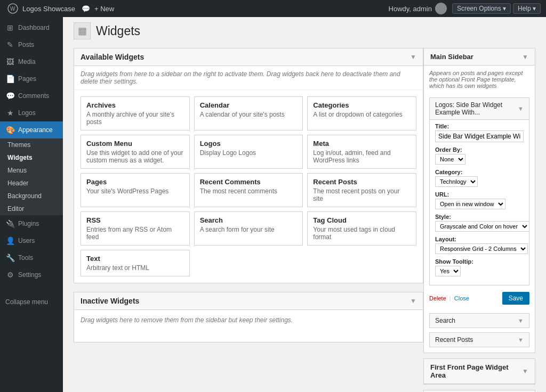 The image size is (546, 392). I want to click on inactive-widgets-desc: Drag widgets here to remove them from th…, so click(248, 326).